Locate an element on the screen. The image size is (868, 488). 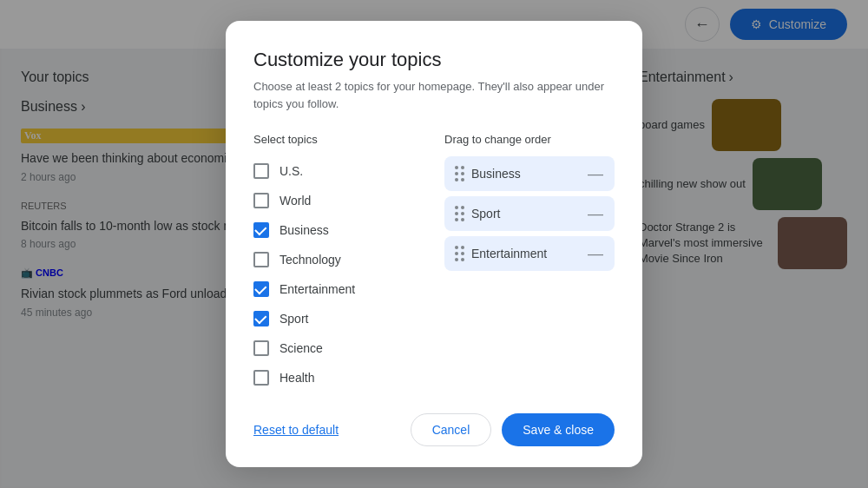
checkbox-world is located at coordinates (261, 201).